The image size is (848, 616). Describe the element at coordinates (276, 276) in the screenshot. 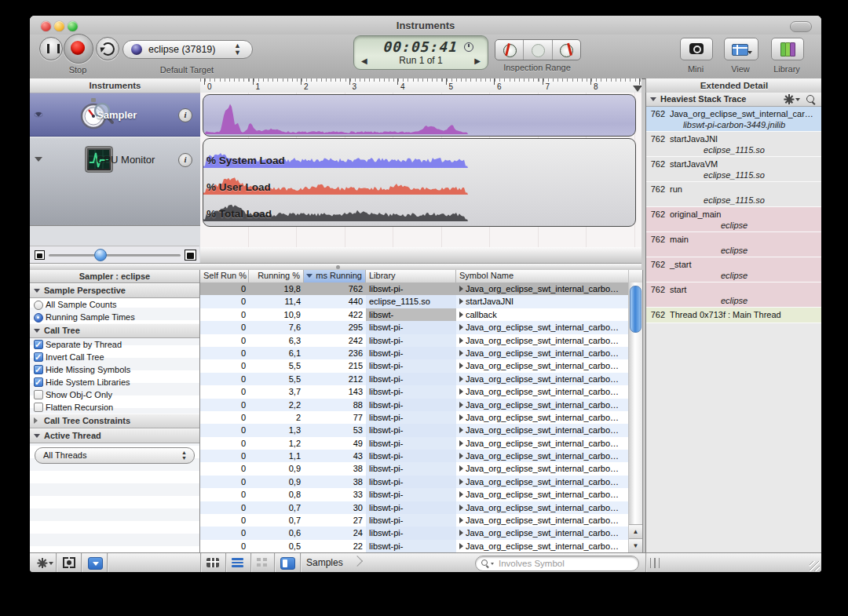

I see `column-header-running: Running %` at that location.